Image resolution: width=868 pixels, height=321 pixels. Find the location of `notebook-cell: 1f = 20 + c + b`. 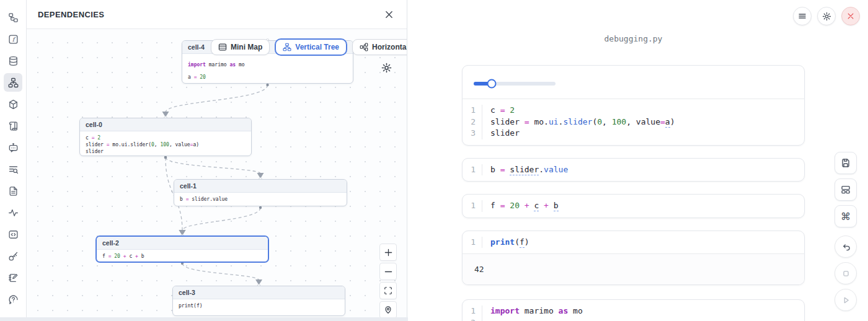

notebook-cell: 1f = 20 + c + b is located at coordinates (634, 206).